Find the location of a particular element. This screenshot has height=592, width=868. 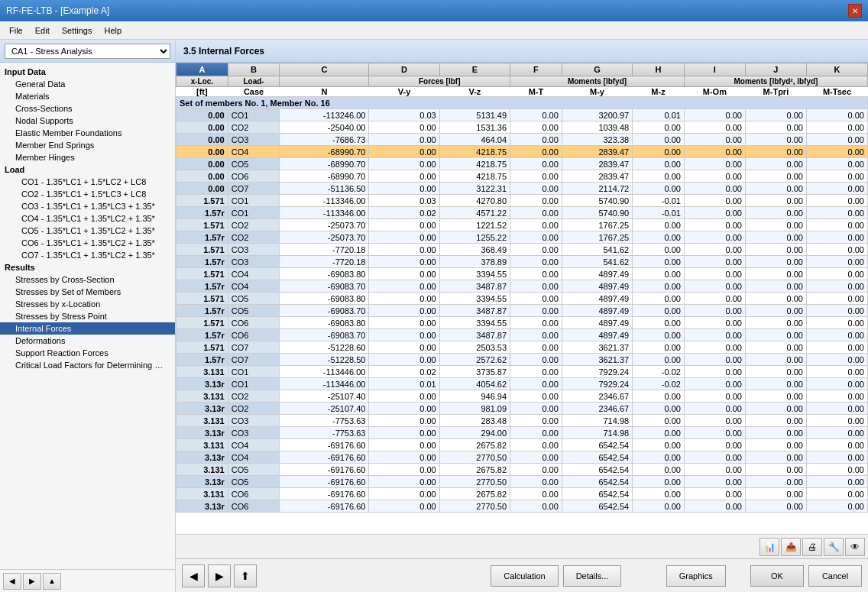

sidebar-item-internal-forces: Internal Forces is located at coordinates (87, 328).